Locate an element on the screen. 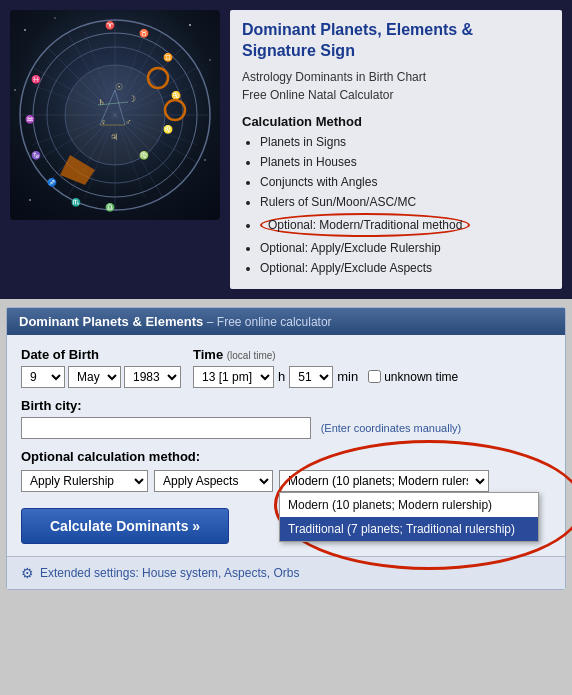  subtitle1: Astrology Dominants in Birth Chart is located at coordinates (334, 77).